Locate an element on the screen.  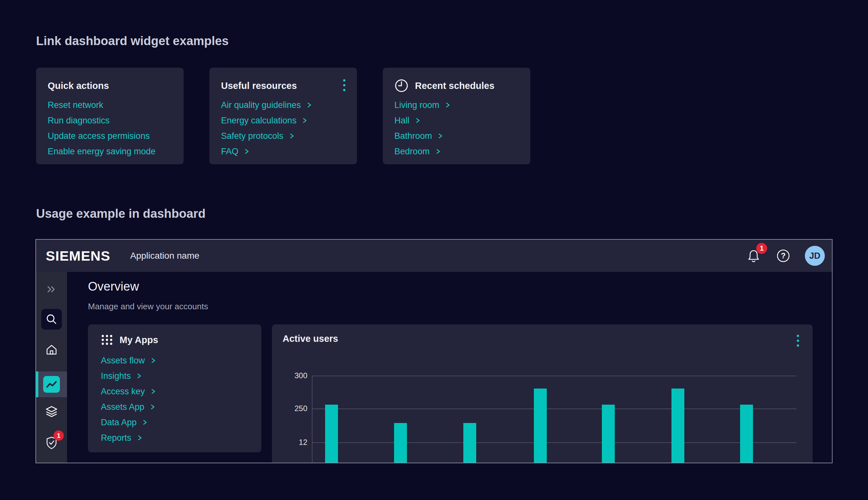
link-item: Air quality guidelines is located at coordinates (283, 105).